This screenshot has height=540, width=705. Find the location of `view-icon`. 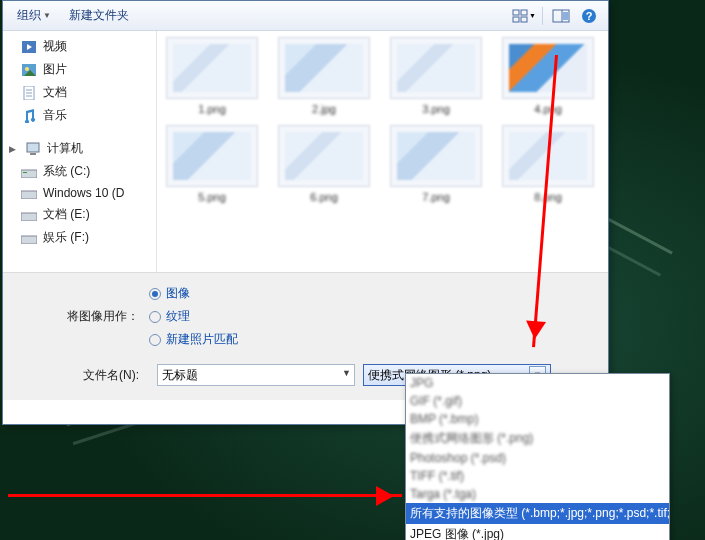

view-icon is located at coordinates (520, 16).